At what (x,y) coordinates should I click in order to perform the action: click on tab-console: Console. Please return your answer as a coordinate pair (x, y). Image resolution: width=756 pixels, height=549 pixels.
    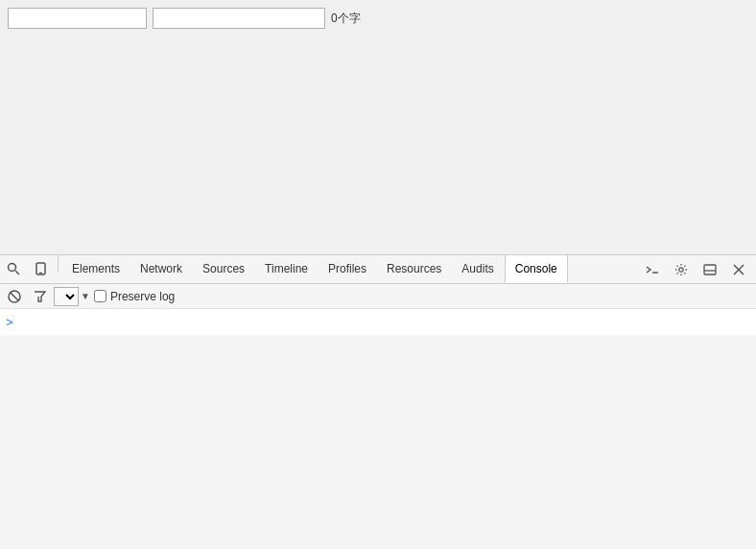
    Looking at the image, I should click on (536, 269).